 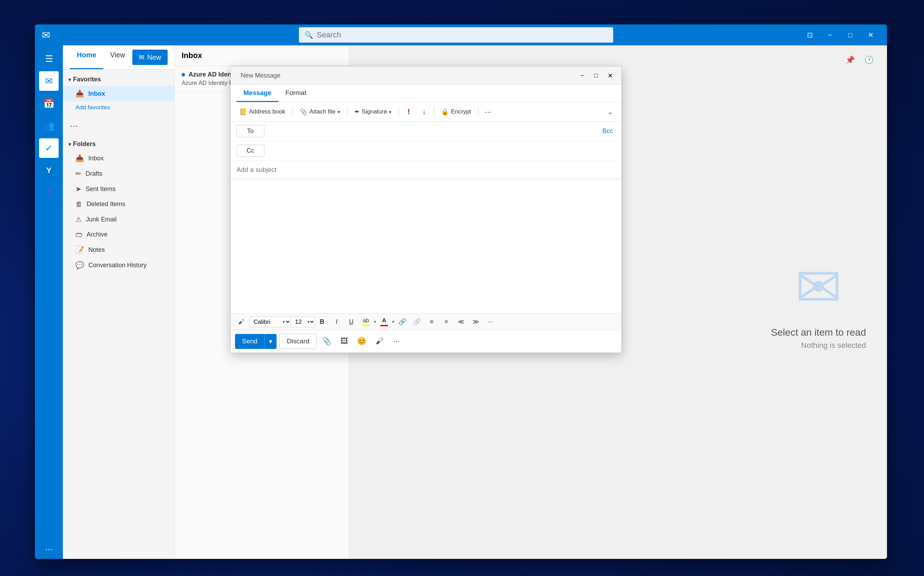 What do you see at coordinates (270, 322) in the screenshot?
I see `font-family-select: Calibri` at bounding box center [270, 322].